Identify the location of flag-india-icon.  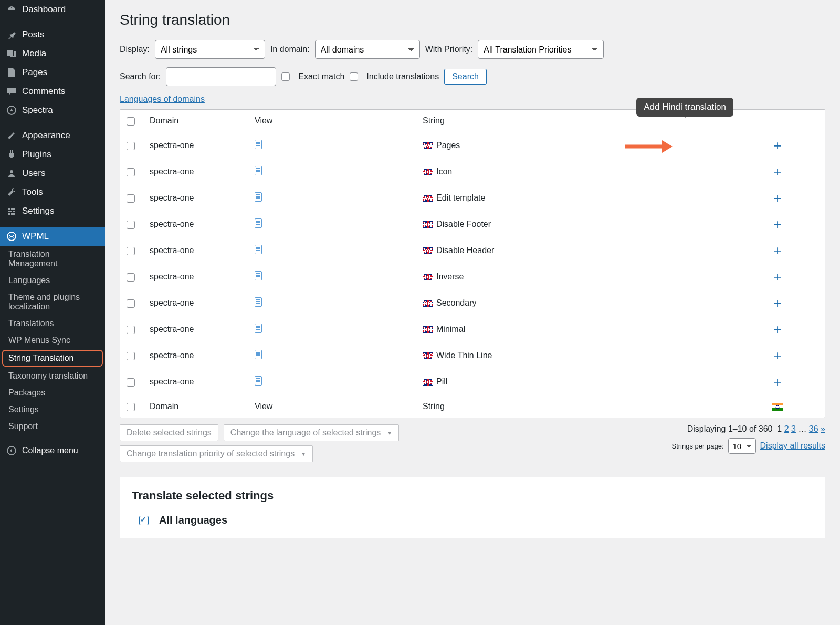
(778, 407).